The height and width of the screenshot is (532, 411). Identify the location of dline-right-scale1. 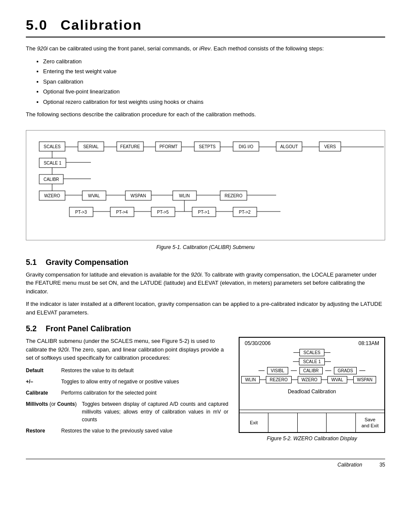
(328, 362).